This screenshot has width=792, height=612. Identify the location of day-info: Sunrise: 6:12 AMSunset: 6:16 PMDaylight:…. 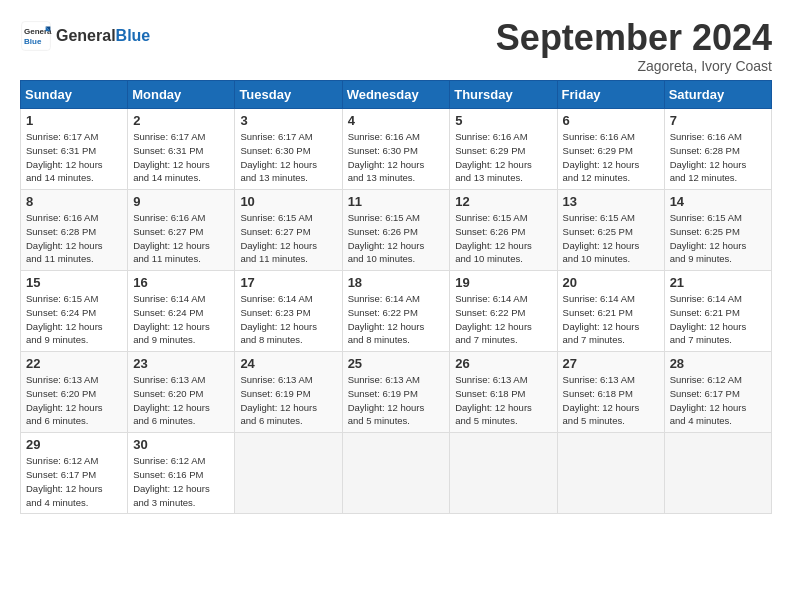
(181, 482).